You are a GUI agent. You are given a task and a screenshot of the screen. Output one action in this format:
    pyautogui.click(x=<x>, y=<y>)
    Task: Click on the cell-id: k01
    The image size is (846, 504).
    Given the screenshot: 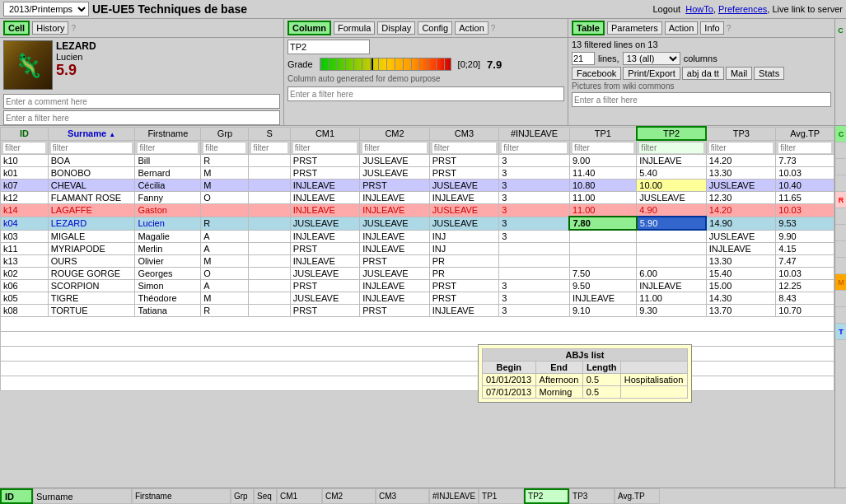 What is the action you would take?
    pyautogui.click(x=25, y=173)
    